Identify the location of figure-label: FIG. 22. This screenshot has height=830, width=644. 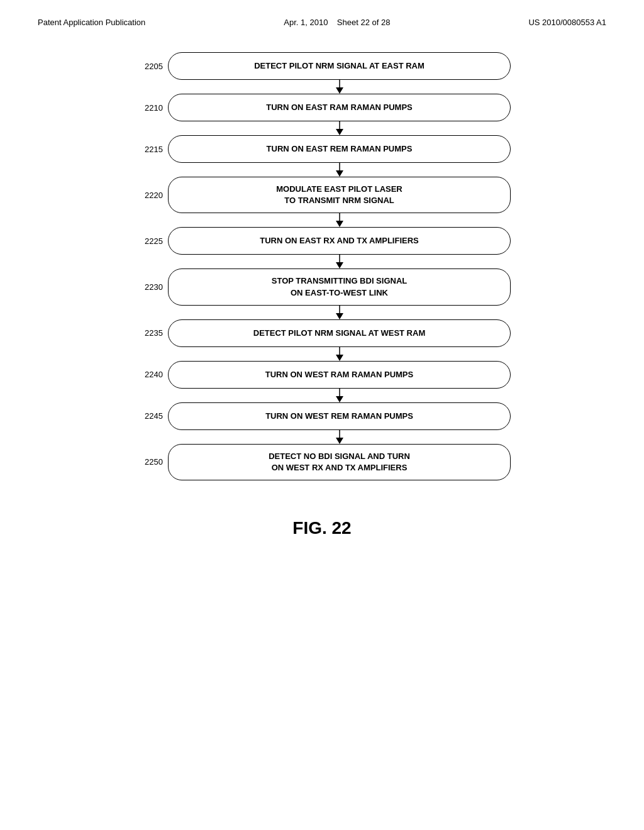
(322, 528).